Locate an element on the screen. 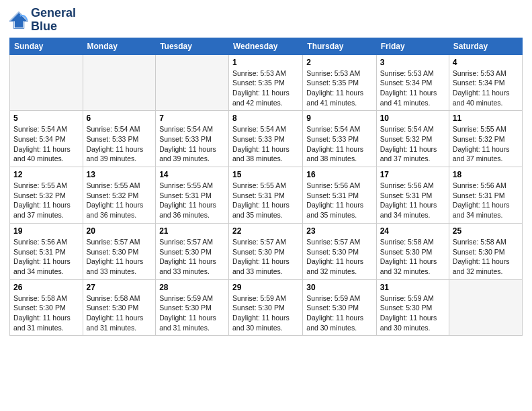 Image resolution: width=532 pixels, height=411 pixels. calendar-cell: 25Sunrise: 5:58 AM Sunset: 5:30 PM Dayli… is located at coordinates (485, 251).